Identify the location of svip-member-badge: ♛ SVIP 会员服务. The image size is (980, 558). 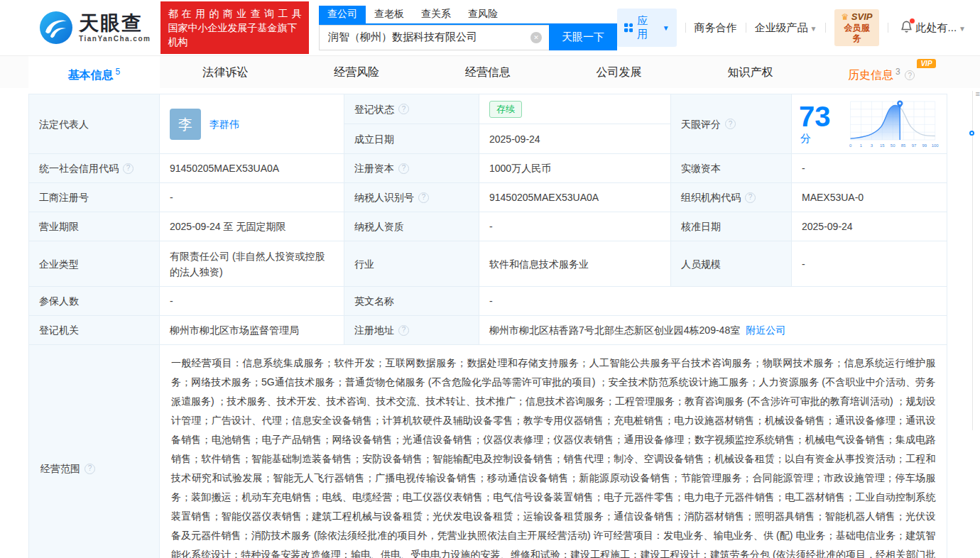
(856, 28).